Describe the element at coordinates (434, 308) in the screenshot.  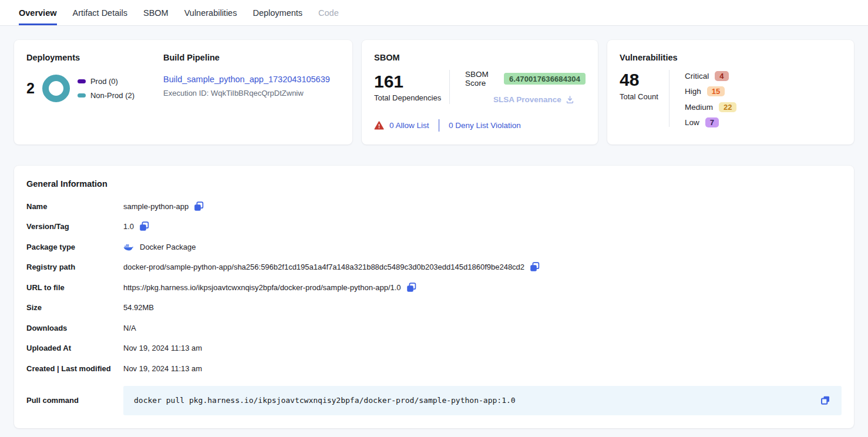
I see `info-row-size: Size 54.92MB` at that location.